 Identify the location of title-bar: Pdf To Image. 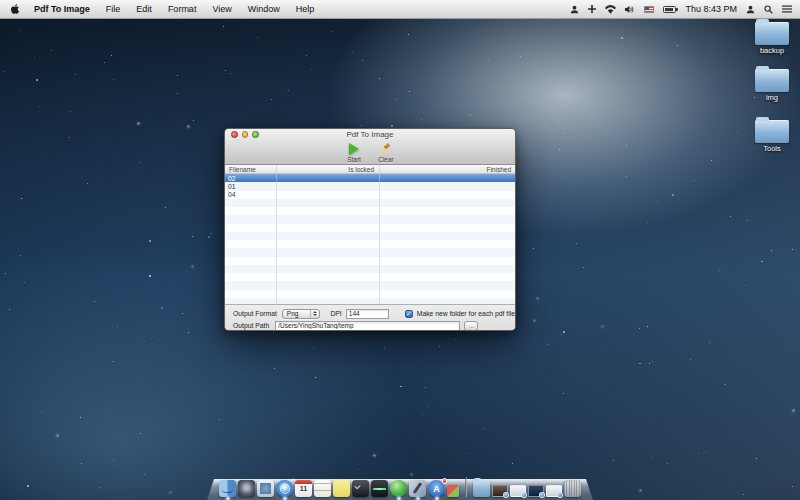
(370, 134).